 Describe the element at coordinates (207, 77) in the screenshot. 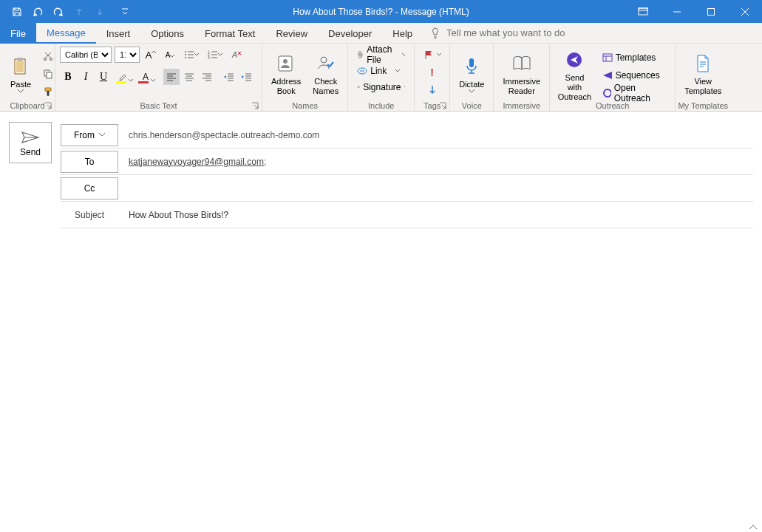

I see `align-right-icon` at that location.